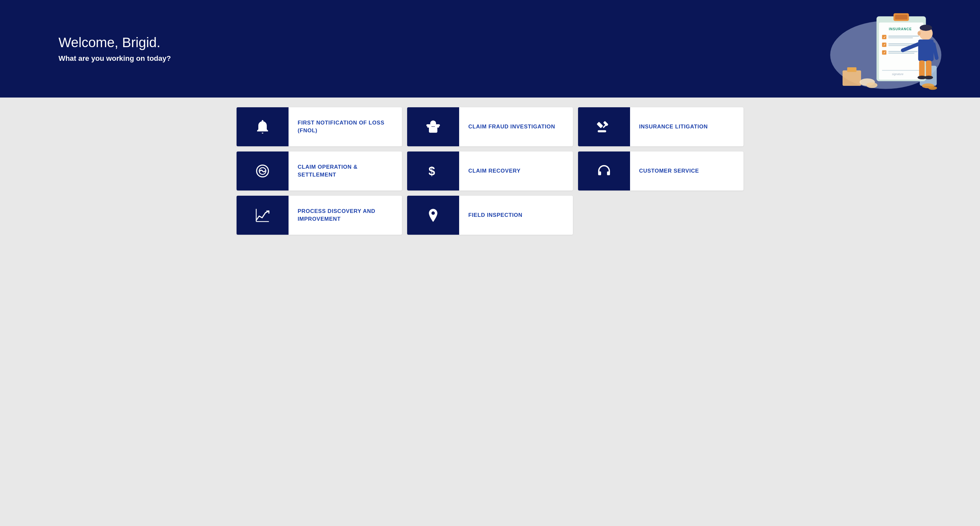 Image resolution: width=980 pixels, height=526 pixels. Describe the element at coordinates (660, 171) in the screenshot. I see `card-customer-service: CUSTOMER SERVICE` at that location.